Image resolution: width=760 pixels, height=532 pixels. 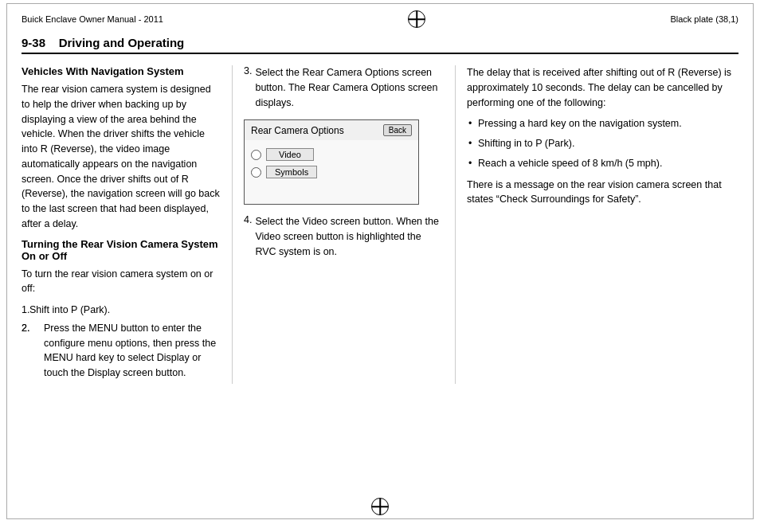 I want to click on screen-option-symbols: Symbols, so click(x=331, y=172).